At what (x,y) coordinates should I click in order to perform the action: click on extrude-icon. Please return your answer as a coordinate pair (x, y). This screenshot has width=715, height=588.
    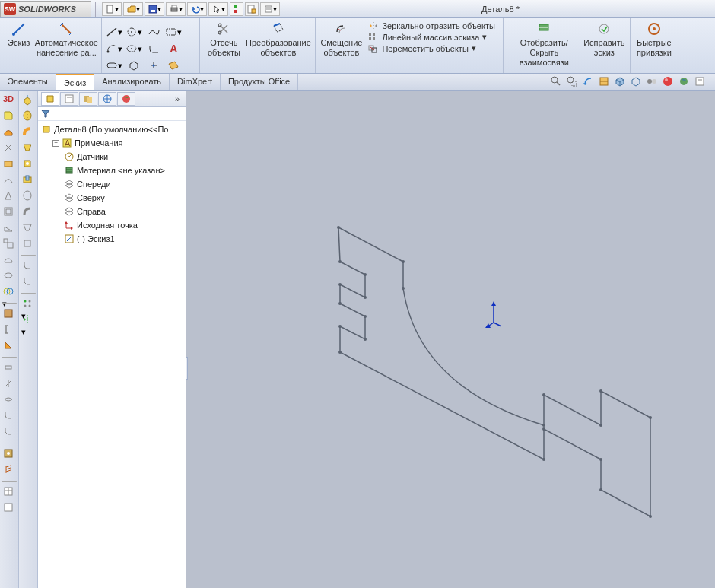
    Looking at the image, I should click on (28, 100).